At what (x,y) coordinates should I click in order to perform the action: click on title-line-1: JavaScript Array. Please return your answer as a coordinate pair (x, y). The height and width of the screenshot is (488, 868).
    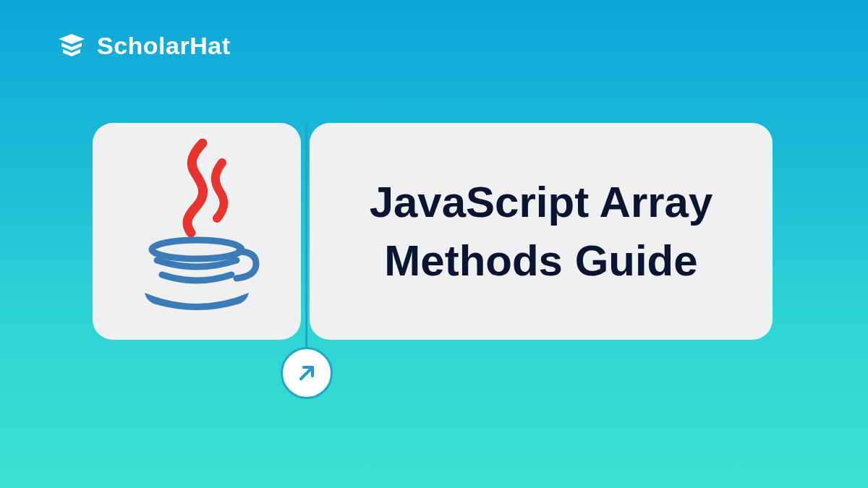
    Looking at the image, I should click on (541, 202).